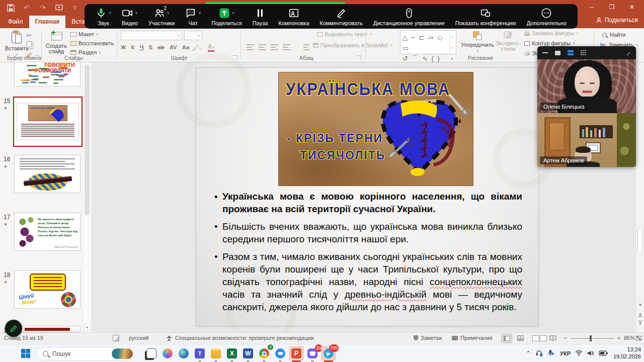 The height and width of the screenshot is (362, 644). What do you see at coordinates (539, 353) in the screenshot?
I see `headset-icon: i` at bounding box center [539, 353].